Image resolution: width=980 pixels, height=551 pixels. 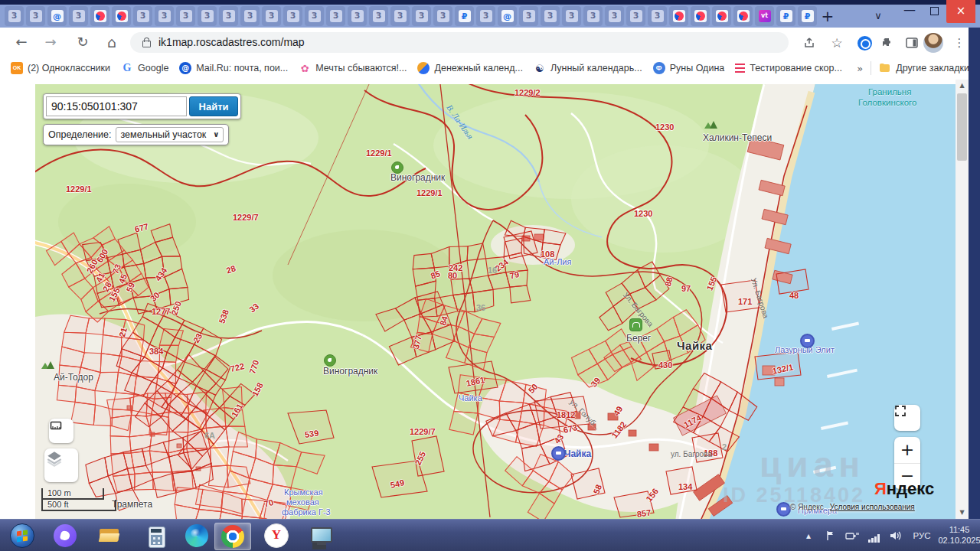 What do you see at coordinates (61, 465) in the screenshot?
I see `layers-button` at bounding box center [61, 465].